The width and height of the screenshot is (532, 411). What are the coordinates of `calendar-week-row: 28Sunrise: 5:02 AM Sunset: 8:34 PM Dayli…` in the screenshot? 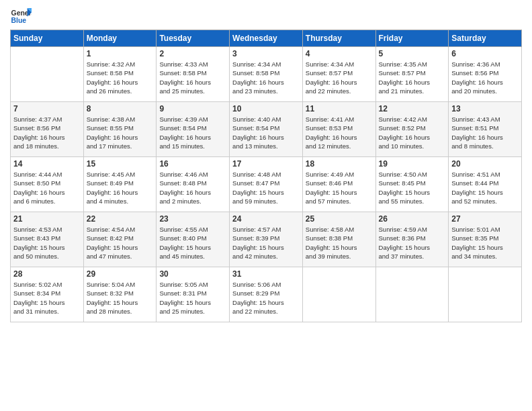 It's located at (266, 295).